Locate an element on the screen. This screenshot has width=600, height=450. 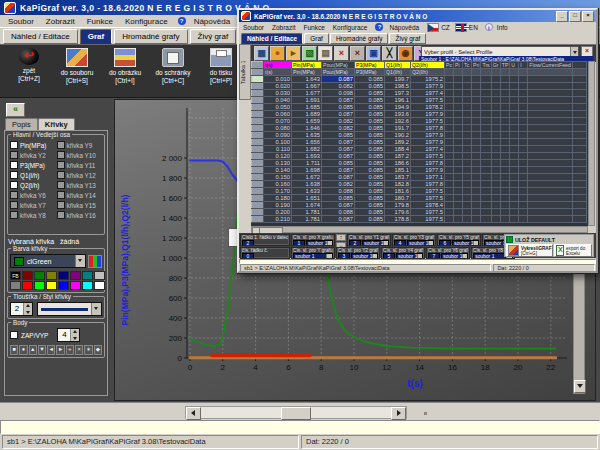
column-header: P3(MPa) is located at coordinates (370, 72).